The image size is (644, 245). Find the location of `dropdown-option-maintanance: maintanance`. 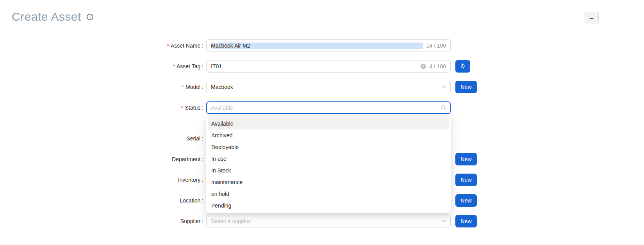

dropdown-option-maintanance: maintanance is located at coordinates (328, 182).